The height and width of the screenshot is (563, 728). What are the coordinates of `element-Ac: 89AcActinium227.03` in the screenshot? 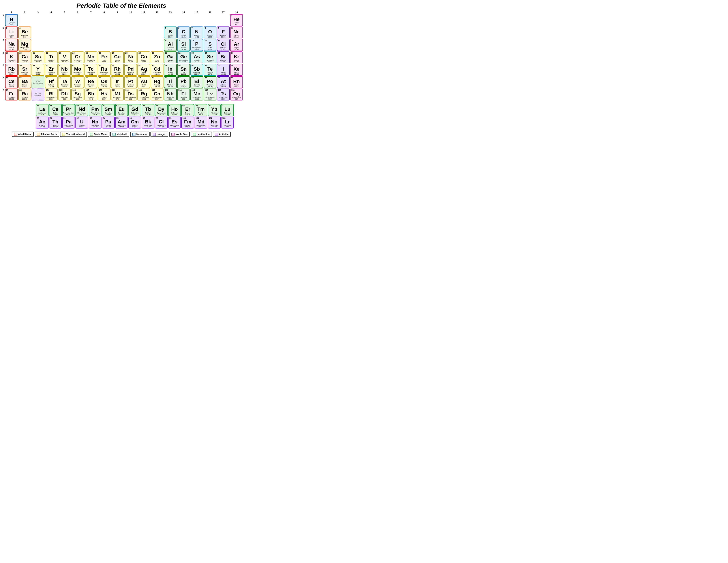 It's located at (42, 123).